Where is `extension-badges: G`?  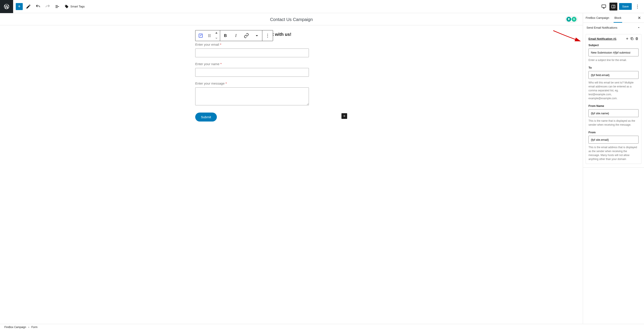
extension-badges: G is located at coordinates (572, 19).